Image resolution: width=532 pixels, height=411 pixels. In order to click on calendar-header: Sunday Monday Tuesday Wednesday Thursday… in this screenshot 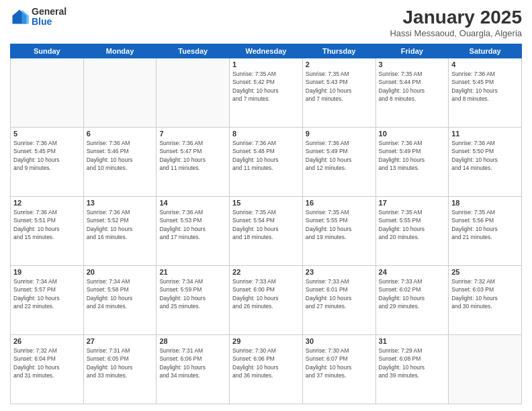, I will do `click(266, 51)`.